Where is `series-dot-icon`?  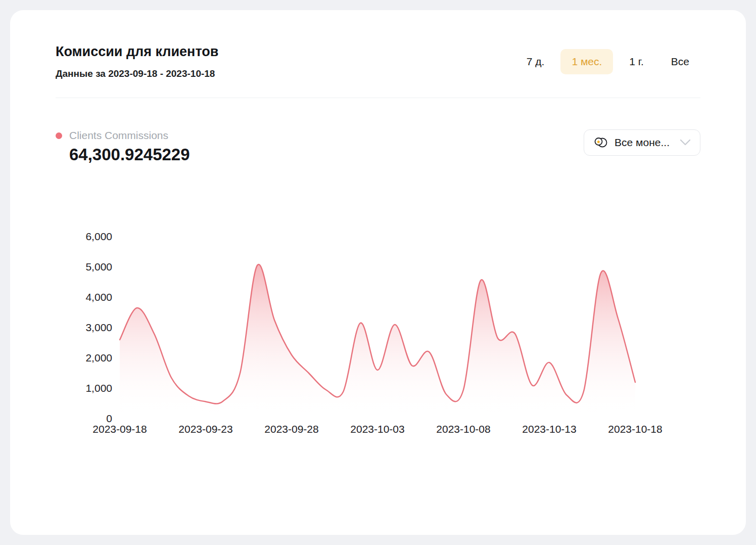 series-dot-icon is located at coordinates (59, 135).